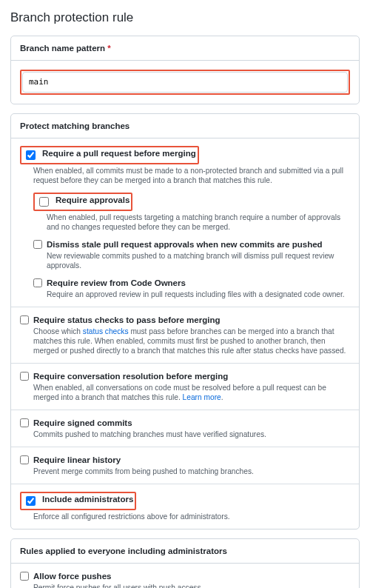 The image size is (370, 588). I want to click on option-include-admins: Include administrators Enforce all confi…, so click(185, 507).